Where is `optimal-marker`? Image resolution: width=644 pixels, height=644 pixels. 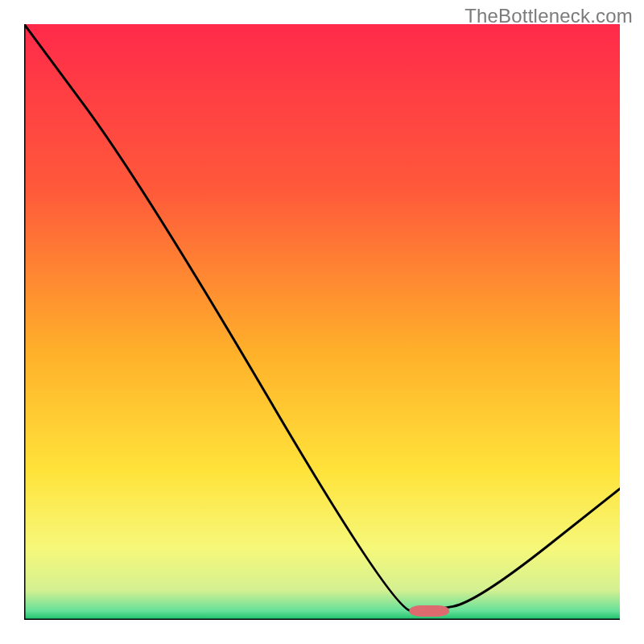
optimal-marker is located at coordinates (429, 611).